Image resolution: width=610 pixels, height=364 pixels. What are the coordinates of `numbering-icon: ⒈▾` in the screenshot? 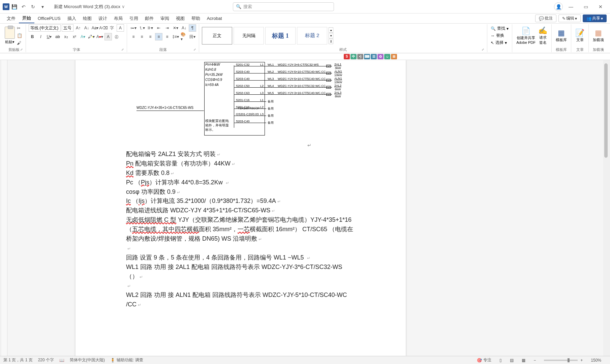 It's located at (142, 28).